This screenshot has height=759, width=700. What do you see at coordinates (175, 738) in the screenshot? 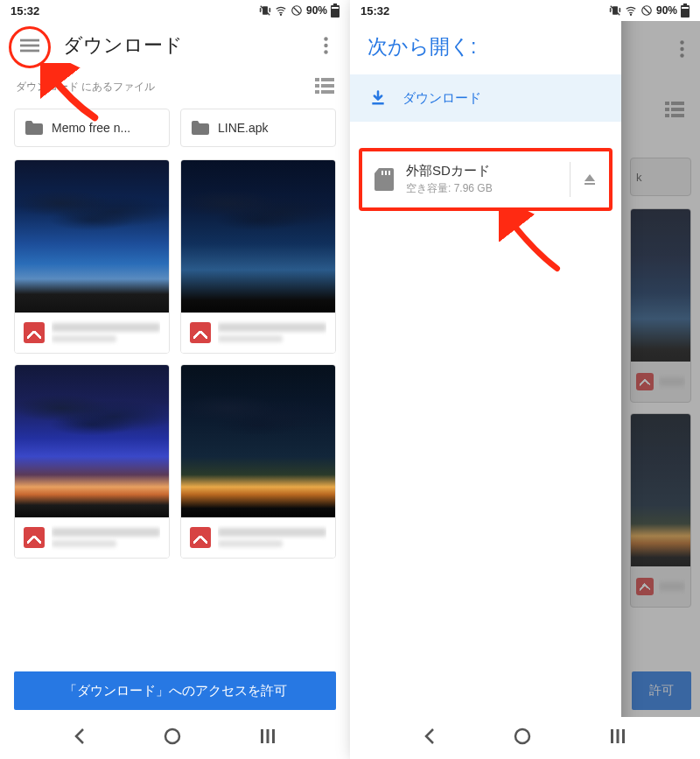
I see `nav-bar` at bounding box center [175, 738].